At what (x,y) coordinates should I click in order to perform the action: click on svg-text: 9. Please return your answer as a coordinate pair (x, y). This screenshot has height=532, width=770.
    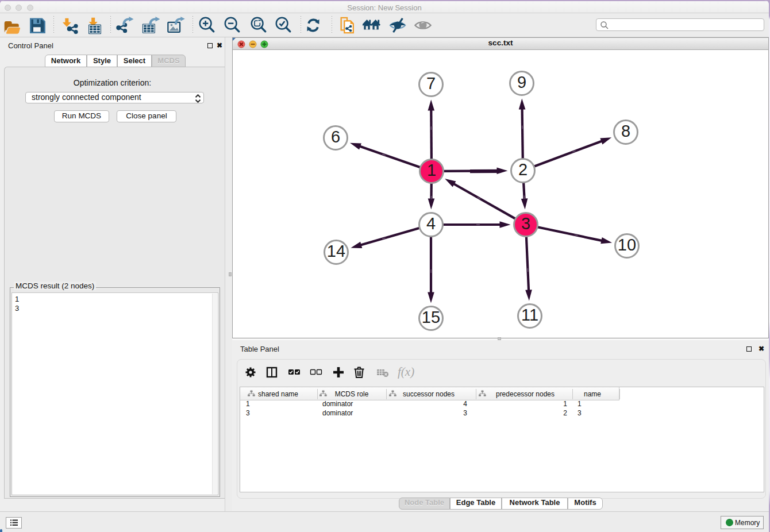
    Looking at the image, I should click on (522, 82).